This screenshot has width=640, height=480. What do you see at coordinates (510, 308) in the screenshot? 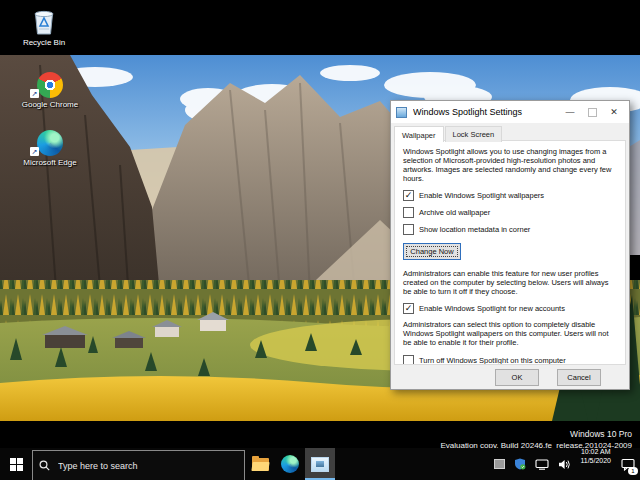
I see `checkbox-enable-spotlight-new-accounts: ✓ Enable Windows Spotlight for new accou…` at bounding box center [510, 308].